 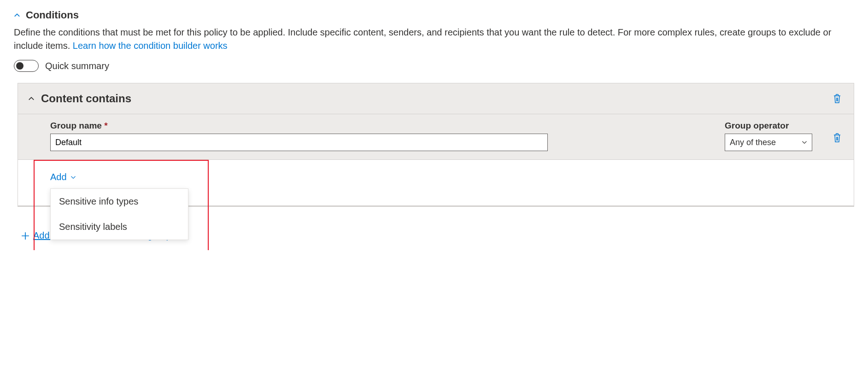 What do you see at coordinates (119, 214) in the screenshot?
I see `add-dropdown-menu: Sensitive info types Sensitivity labels` at bounding box center [119, 214].